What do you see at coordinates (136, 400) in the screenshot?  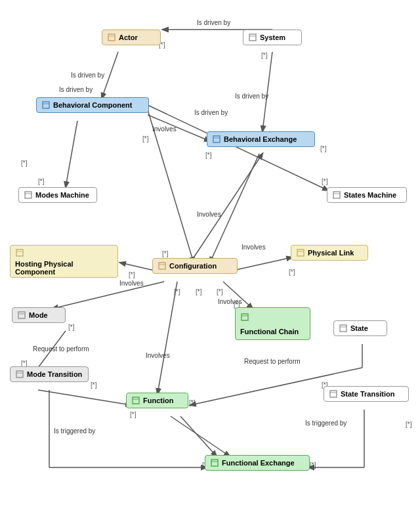 I see `function-icon` at bounding box center [136, 400].